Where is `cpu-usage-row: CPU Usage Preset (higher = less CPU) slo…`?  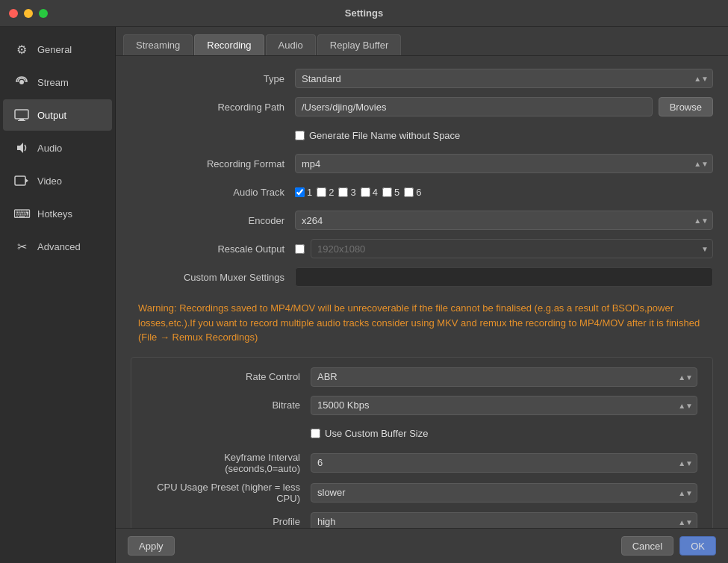
cpu-usage-row: CPU Usage Preset (higher = less CPU) slo… is located at coordinates (422, 493).